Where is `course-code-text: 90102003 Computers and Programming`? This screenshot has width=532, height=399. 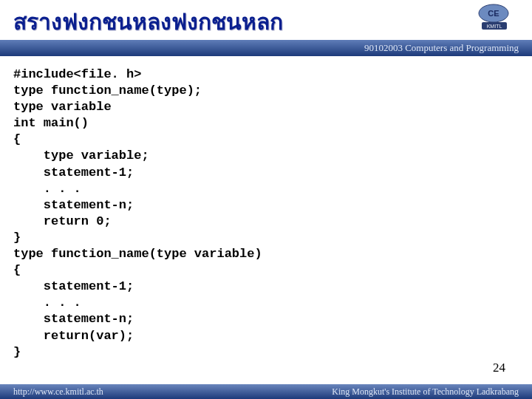
course-code-text: 90102003 Computers and Programming is located at coordinates (442, 48).